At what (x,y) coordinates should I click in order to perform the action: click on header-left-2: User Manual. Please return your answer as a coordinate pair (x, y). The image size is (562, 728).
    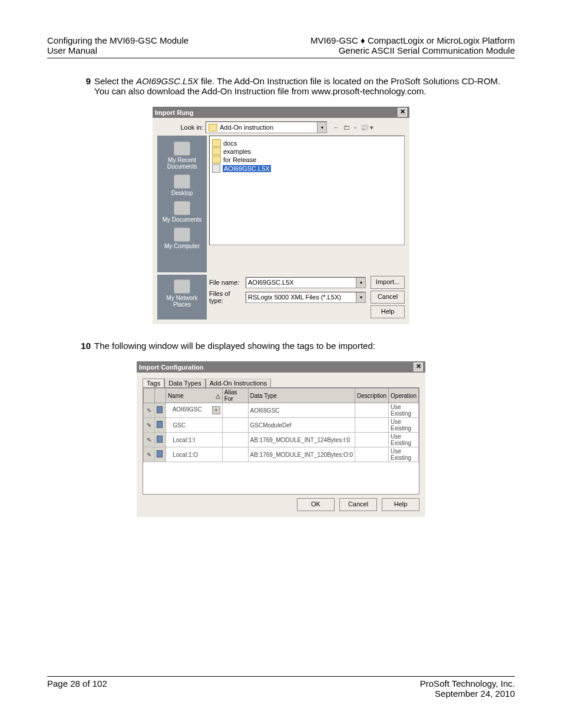
    Looking at the image, I should click on (118, 51).